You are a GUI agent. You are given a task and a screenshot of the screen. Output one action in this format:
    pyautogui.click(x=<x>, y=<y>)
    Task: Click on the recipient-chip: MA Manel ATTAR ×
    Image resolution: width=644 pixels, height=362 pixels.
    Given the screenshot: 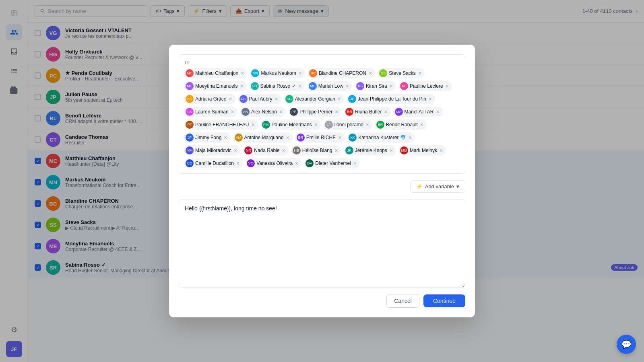 What is the action you would take?
    pyautogui.click(x=418, y=112)
    